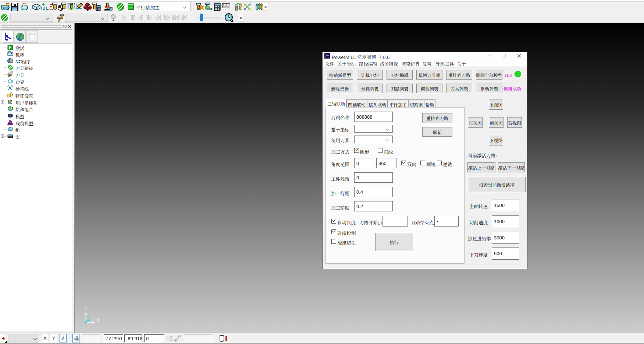 Image resolution: width=644 pixels, height=344 pixels. What do you see at coordinates (88, 319) in the screenshot?
I see `svg-text: Z` at bounding box center [88, 319].